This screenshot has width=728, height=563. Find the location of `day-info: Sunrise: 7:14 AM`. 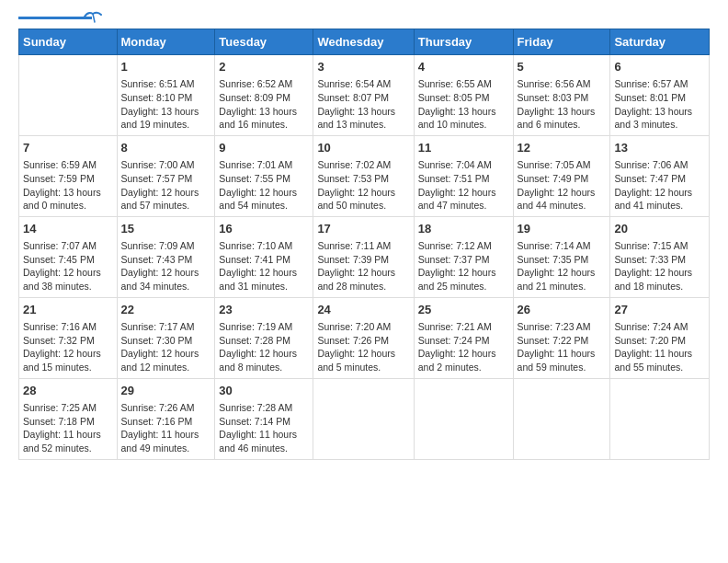

day-info: Sunrise: 7:14 AM is located at coordinates (563, 247).